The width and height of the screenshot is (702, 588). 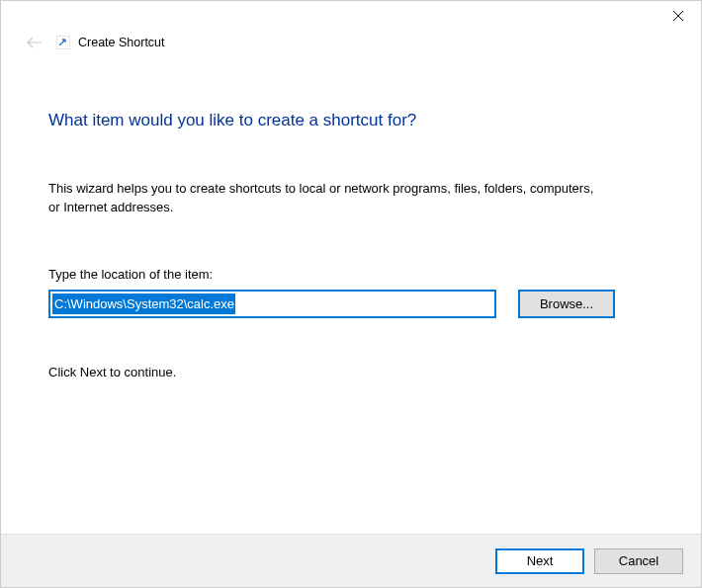 What do you see at coordinates (351, 42) in the screenshot?
I see `header: Create Shortcut` at bounding box center [351, 42].